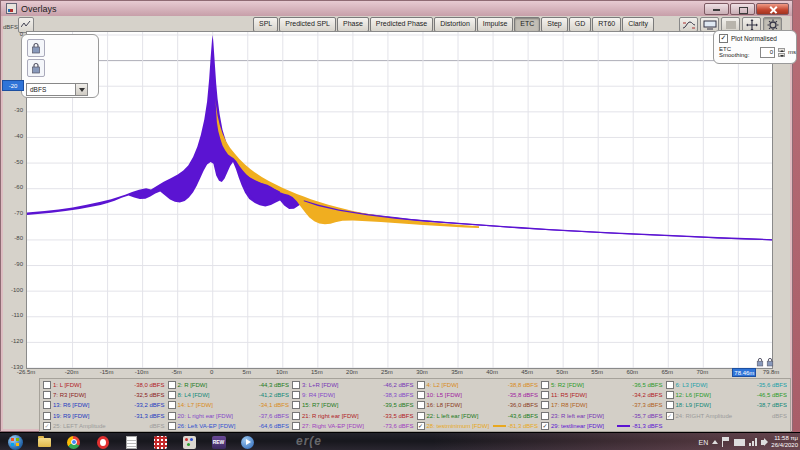 This screenshot has width=800, height=450. What do you see at coordinates (478, 416) in the screenshot?
I see `legend-entry-22: 22: L left ear [FDW]-43,6 dBFS` at bounding box center [478, 416].